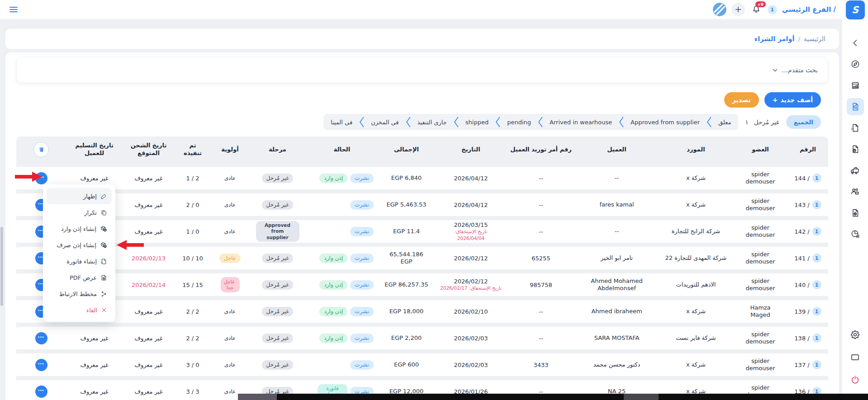  What do you see at coordinates (432, 122) in the screenshot?
I see `stage-tab: جارى التنفيذ` at bounding box center [432, 122].